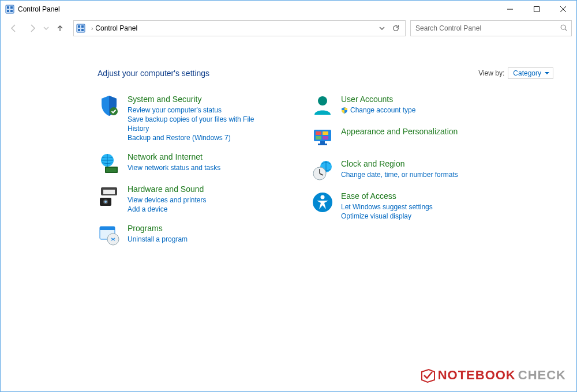  I want to click on category-link: Optimize visual display, so click(387, 216).